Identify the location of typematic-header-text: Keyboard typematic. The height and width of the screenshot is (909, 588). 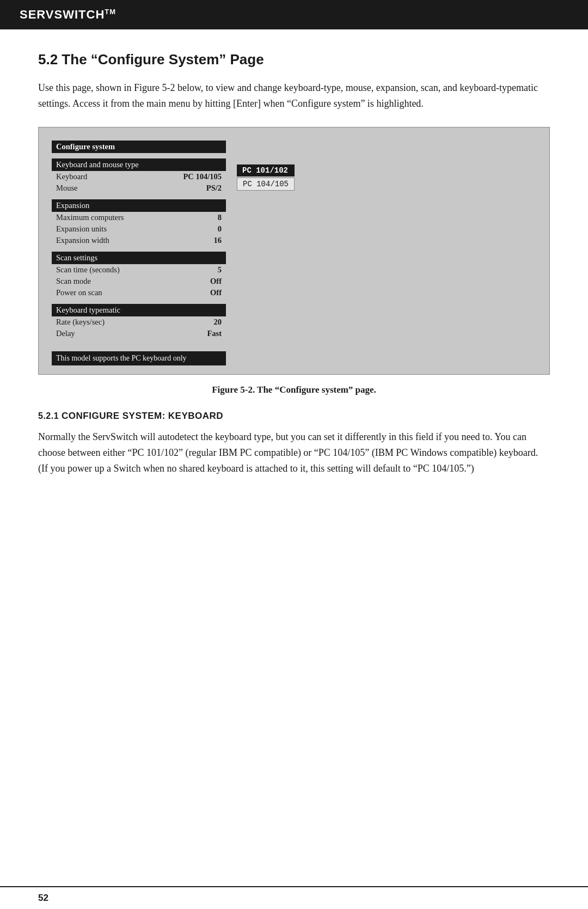
(88, 310).